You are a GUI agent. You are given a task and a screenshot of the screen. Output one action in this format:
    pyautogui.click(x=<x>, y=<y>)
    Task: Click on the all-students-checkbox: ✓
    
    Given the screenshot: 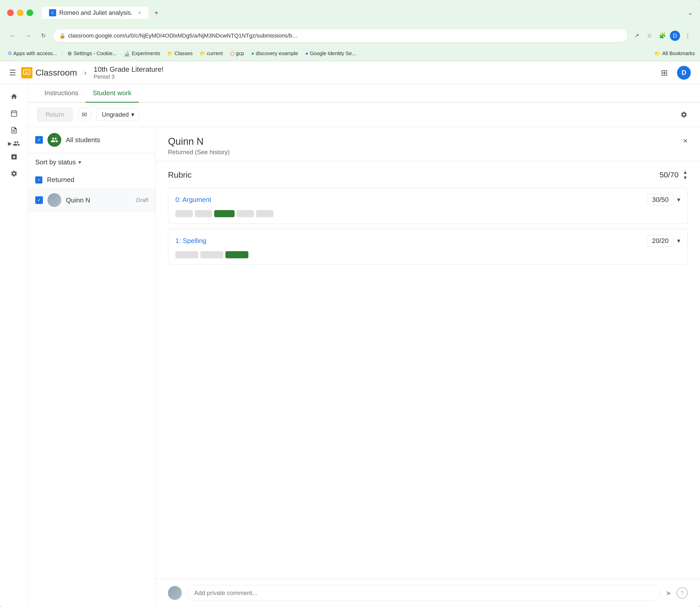 What is the action you would take?
    pyautogui.click(x=39, y=140)
    